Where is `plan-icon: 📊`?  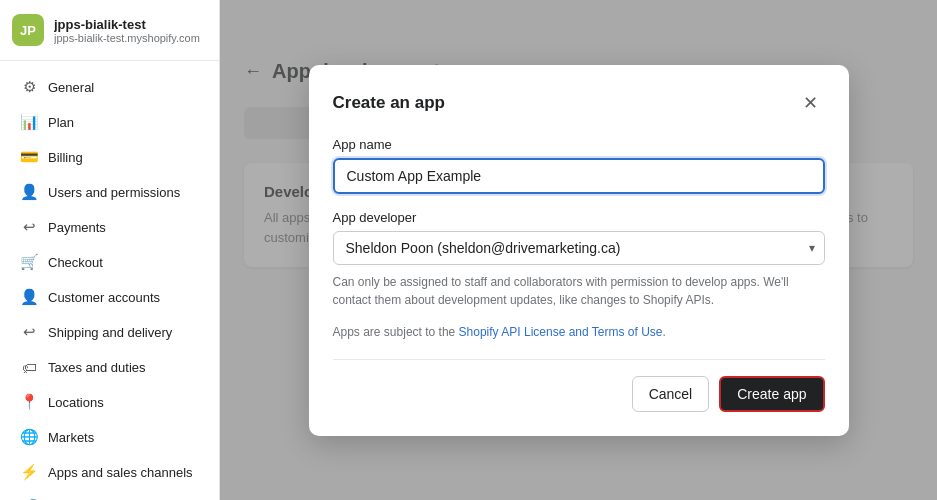 plan-icon: 📊 is located at coordinates (29, 122).